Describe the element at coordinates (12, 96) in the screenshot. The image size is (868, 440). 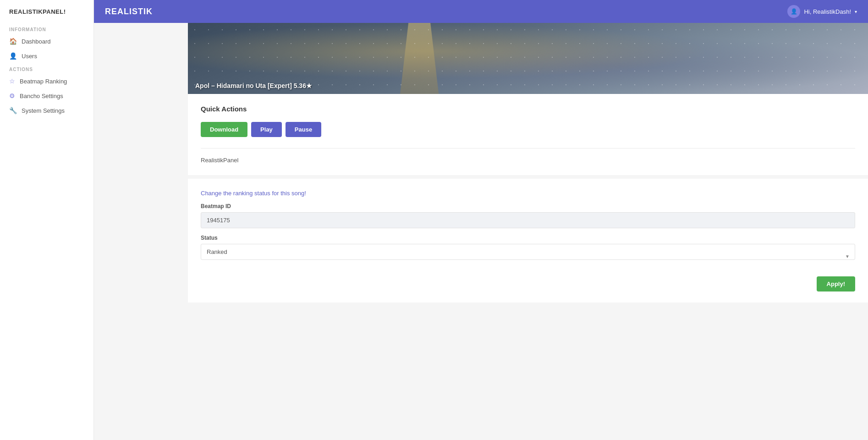
I see `gear-icon: ⚙` at that location.